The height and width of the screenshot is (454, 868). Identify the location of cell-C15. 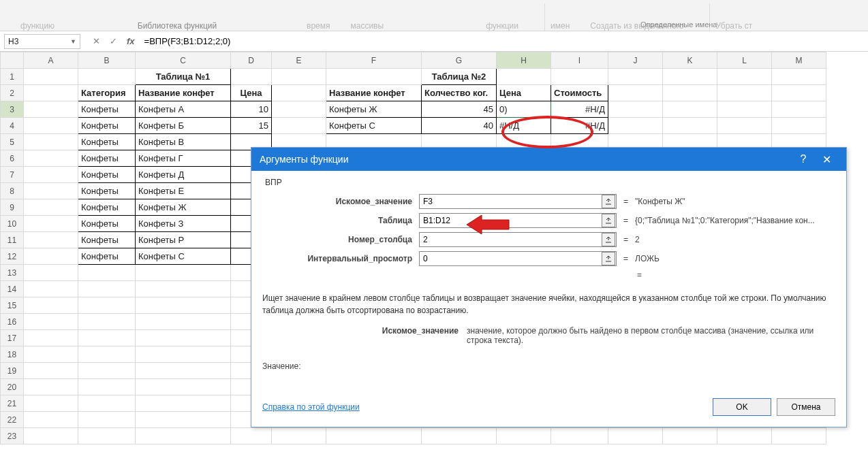
(183, 306).